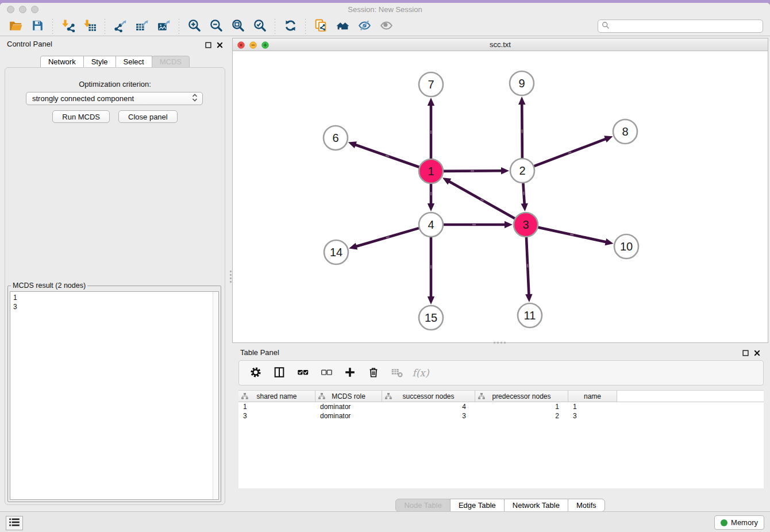 This screenshot has width=770, height=532. Describe the element at coordinates (342, 26) in the screenshot. I see `home-button` at that location.